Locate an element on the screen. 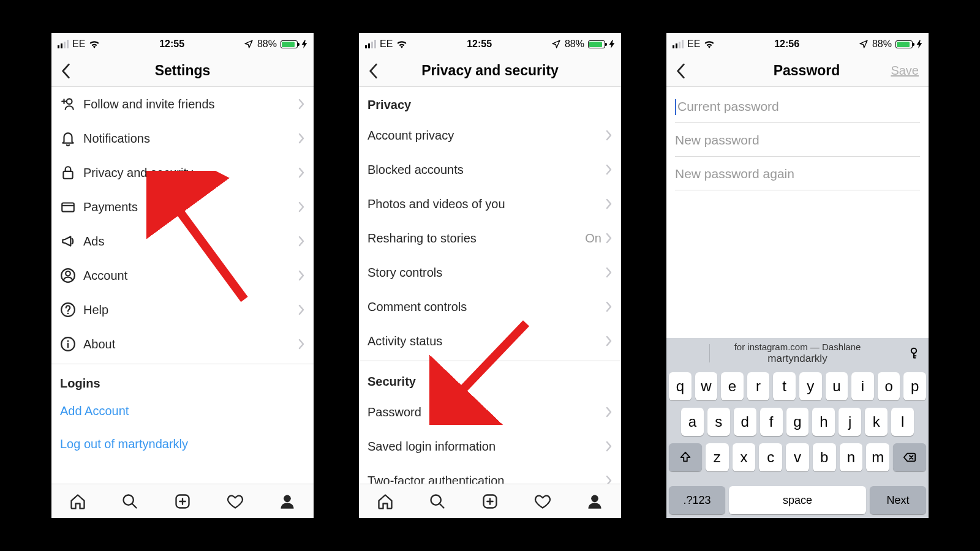 The height and width of the screenshot is (551, 980). charging-icon is located at coordinates (919, 44).